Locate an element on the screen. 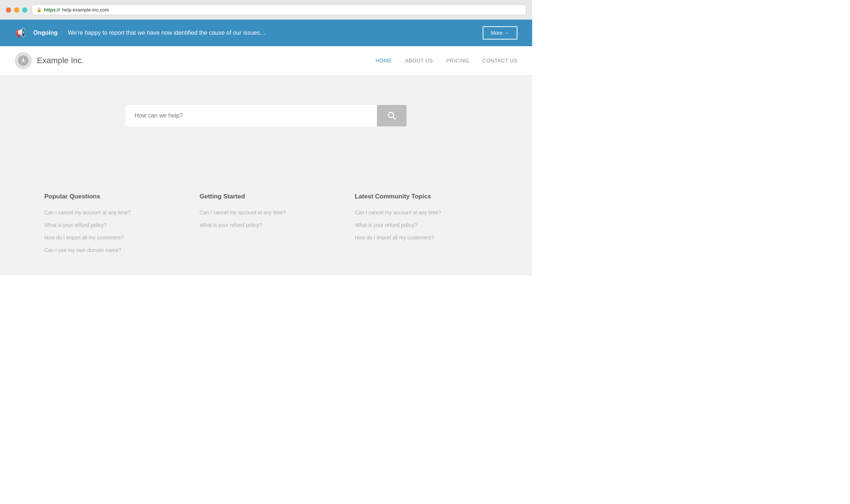 This screenshot has height=504, width=850. nav-item-about: ABOUT US is located at coordinates (419, 61).